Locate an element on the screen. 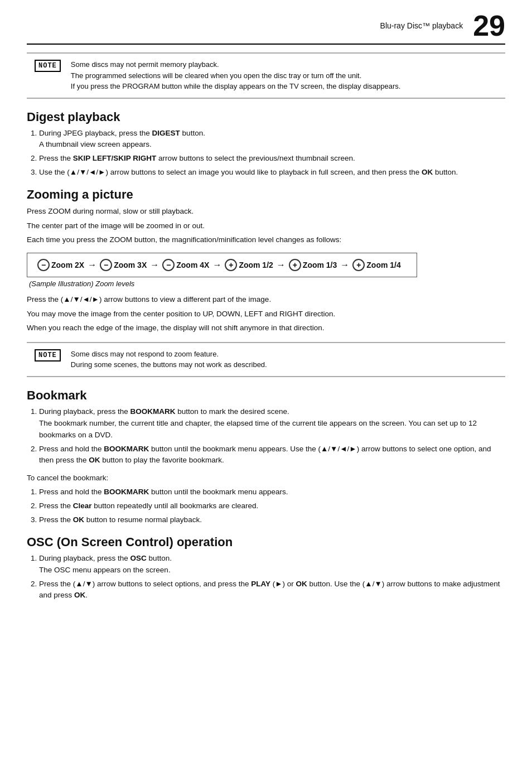 The image size is (532, 776). zoom-diagram: Zoom 2X → Zoom 3X → Zoom 4X → Zoom 1/2 →… is located at coordinates (222, 265).